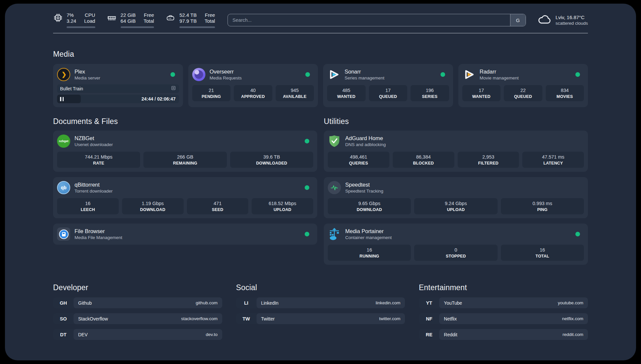 Image resolution: width=641 pixels, height=364 pixels. Describe the element at coordinates (388, 303) in the screenshot. I see `bookmark-url: linkedin.com` at that location.